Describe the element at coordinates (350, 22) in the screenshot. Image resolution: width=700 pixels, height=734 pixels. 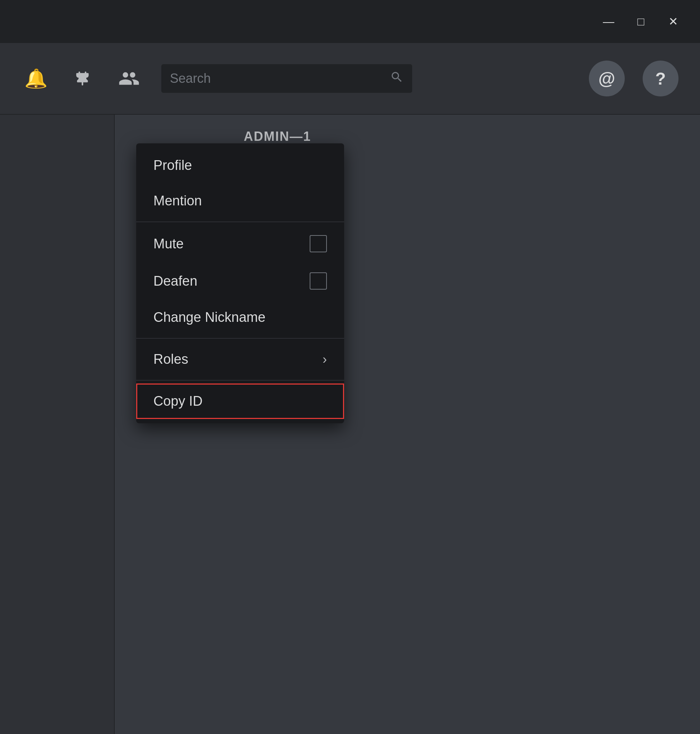
I see `title-bar: — □ ✕` at that location.